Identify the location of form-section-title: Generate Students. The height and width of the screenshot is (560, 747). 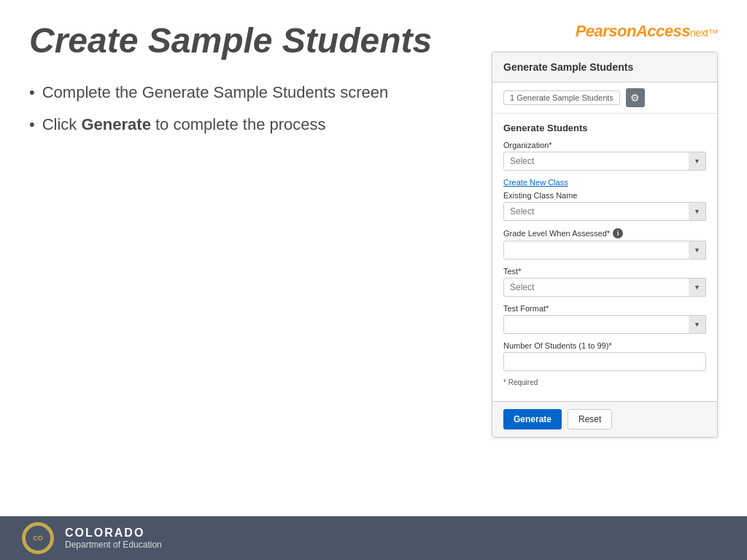
(605, 128).